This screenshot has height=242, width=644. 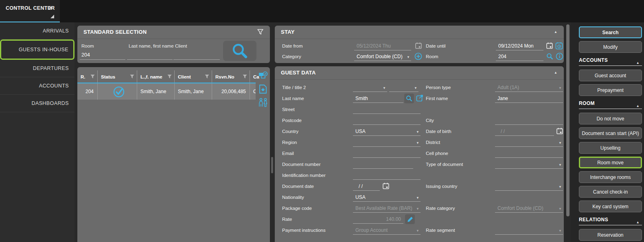 What do you see at coordinates (263, 102) in the screenshot?
I see `accompanying-guests-icon` at bounding box center [263, 102].